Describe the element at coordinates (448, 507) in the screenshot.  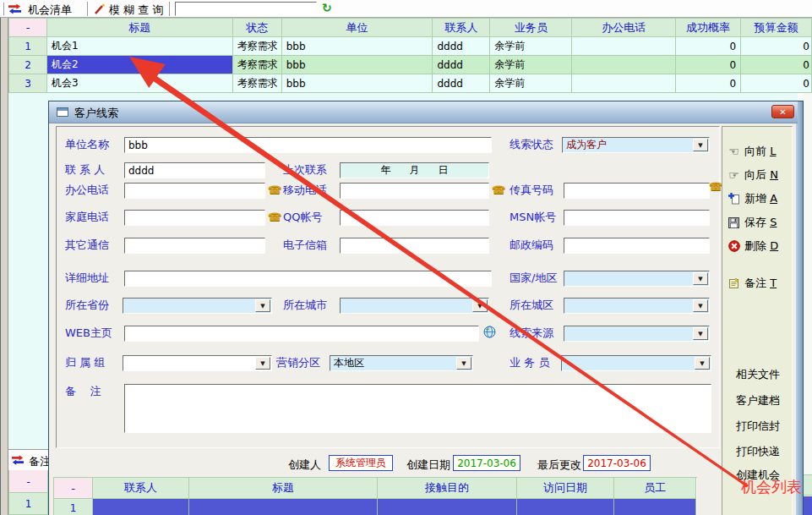
I see `cell-purpose` at that location.